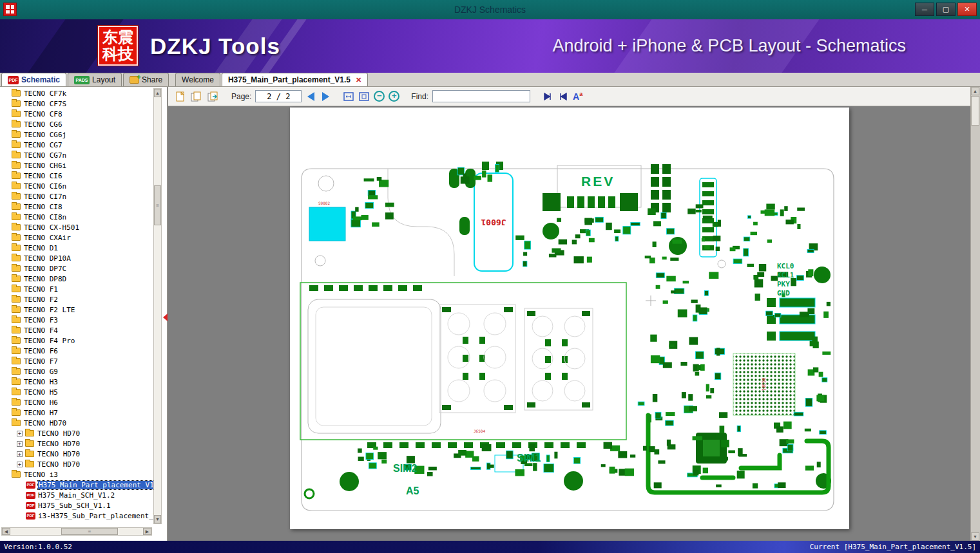 The width and height of the screenshot is (980, 553). Describe the element at coordinates (278, 97) in the screenshot. I see `page-number-input: 2 / 2` at that location.